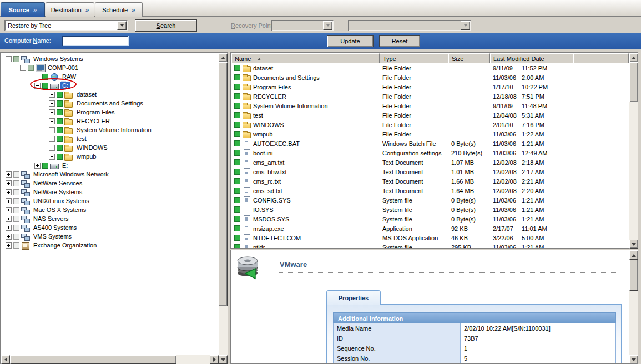 The height and width of the screenshot is (364, 641). What do you see at coordinates (430, 162) in the screenshot?
I see `file-row: cms_am.txt Text Document 1.07 MB 12/02/0…` at bounding box center [430, 162].